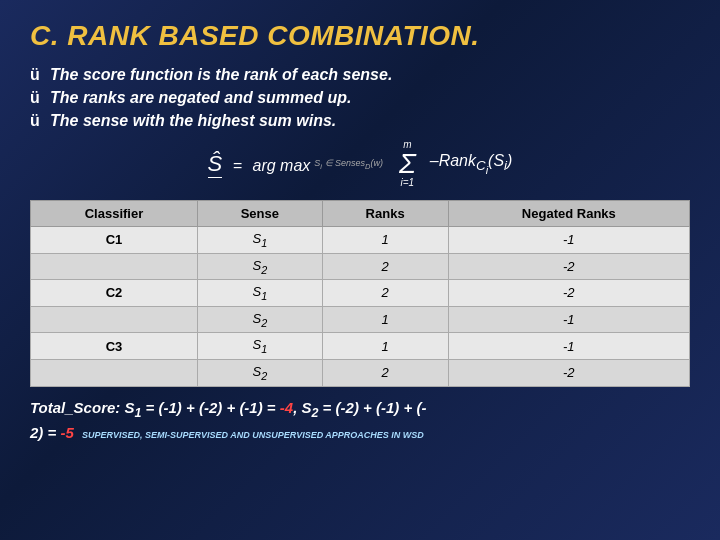 The height and width of the screenshot is (540, 720). I want to click on table-header: Classifier Sense Ranks Negated Ranks, so click(360, 214).